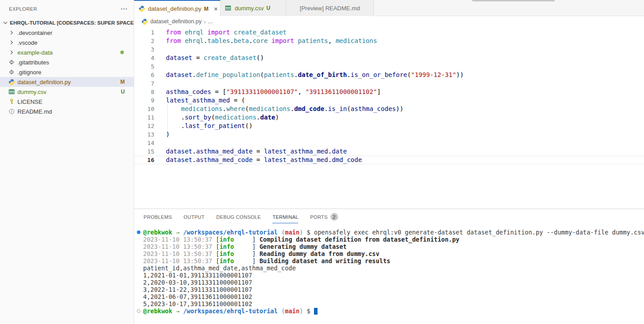 This screenshot has height=324, width=644. Describe the element at coordinates (69, 82) in the screenshot. I see `file-label: dataset_definition.py` at that location.